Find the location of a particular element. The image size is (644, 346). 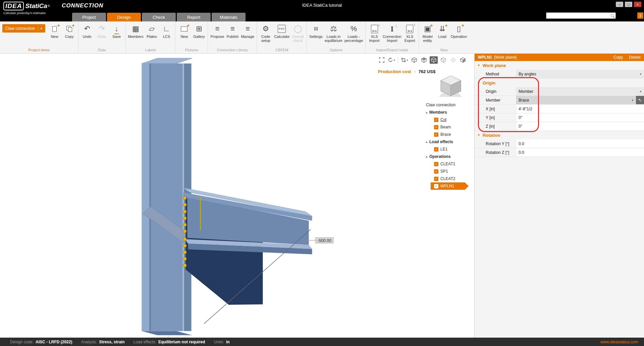

production-cost-label: Production cost is located at coordinates (394, 72).